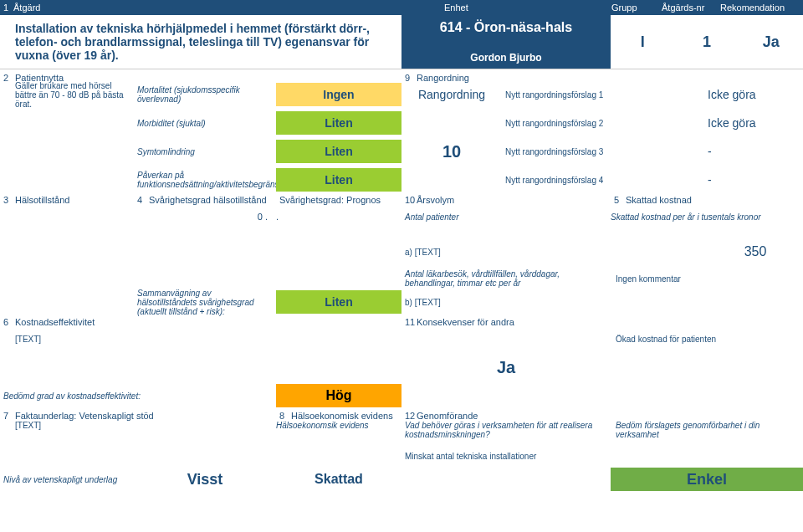 This screenshot has height=532, width=803. Describe the element at coordinates (452, 252) in the screenshot. I see `a-label: a) [TEXT]` at that location.